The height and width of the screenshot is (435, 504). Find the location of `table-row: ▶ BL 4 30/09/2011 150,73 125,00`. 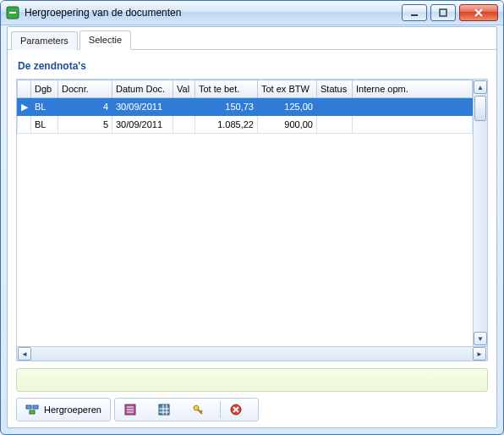

table-row: ▶ BL 4 30/09/2011 150,73 125,00 is located at coordinates (245, 107).